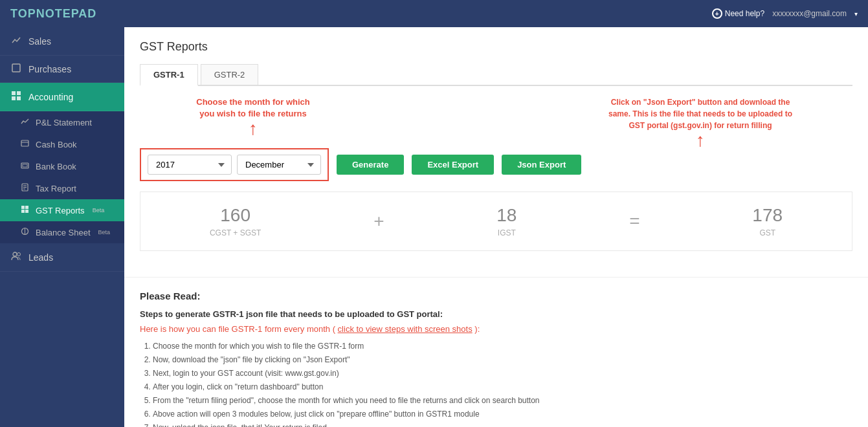 The width and height of the screenshot is (868, 427). What do you see at coordinates (634, 221) in the screenshot?
I see `equals-operator: =` at bounding box center [634, 221].